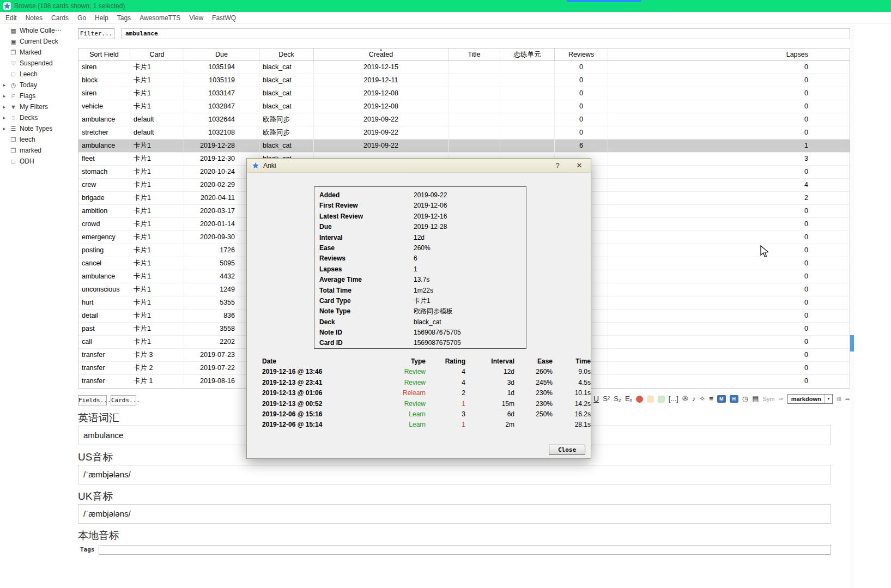 The image size is (891, 588). I want to click on menu-help: Help, so click(101, 18).